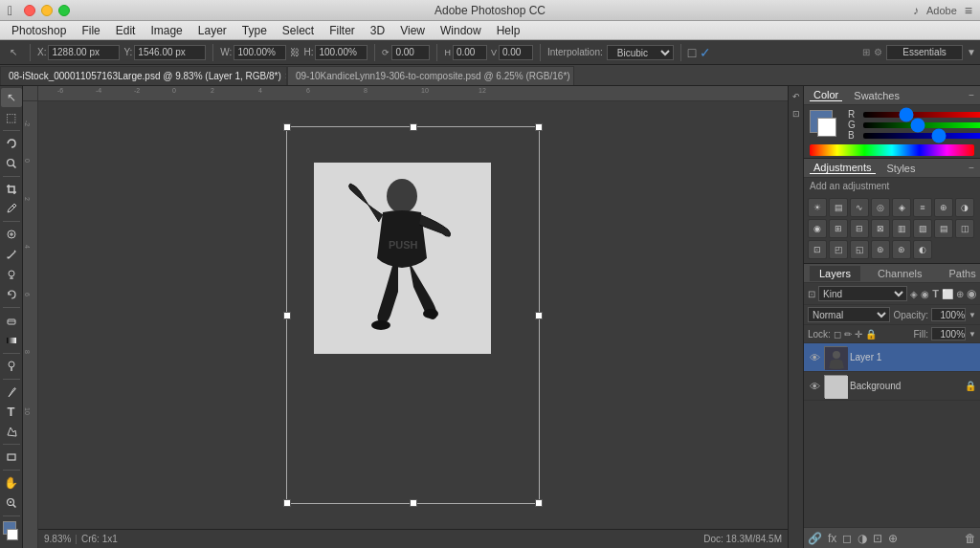 The height and width of the screenshot is (548, 980). Describe the element at coordinates (84, 53) in the screenshot. I see `x-input` at that location.